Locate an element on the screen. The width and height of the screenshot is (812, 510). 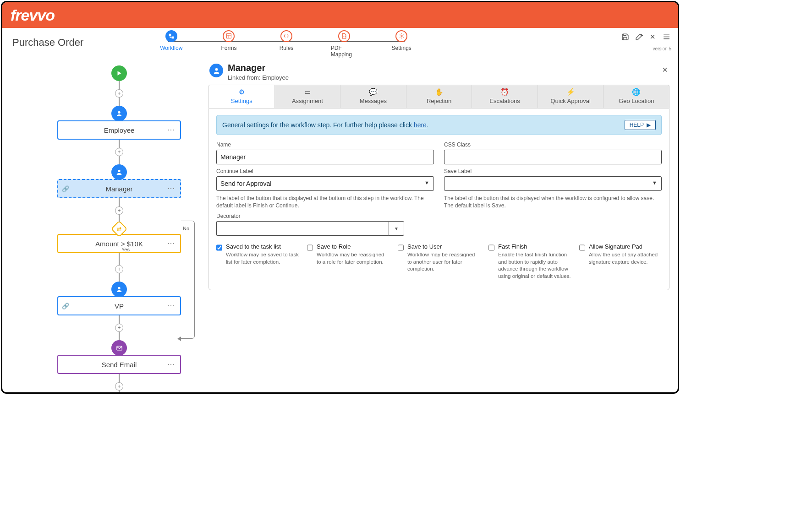
save-icon is located at coordinates (625, 37).